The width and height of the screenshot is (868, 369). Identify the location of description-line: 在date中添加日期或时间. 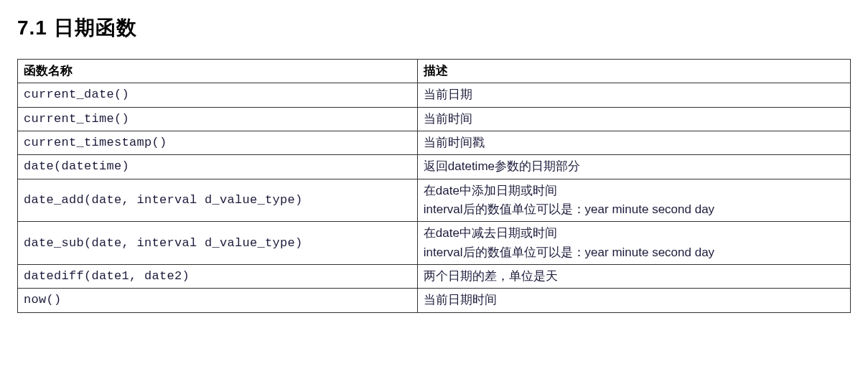
(634, 191).